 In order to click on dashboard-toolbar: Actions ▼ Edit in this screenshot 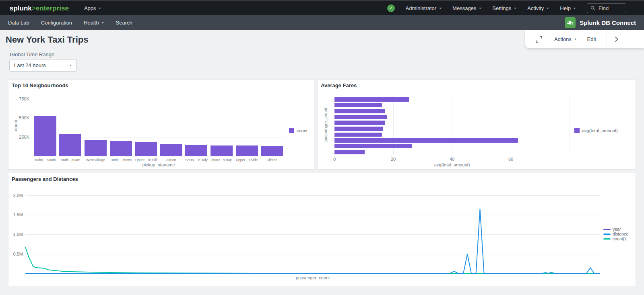, I will do `click(584, 39)`.